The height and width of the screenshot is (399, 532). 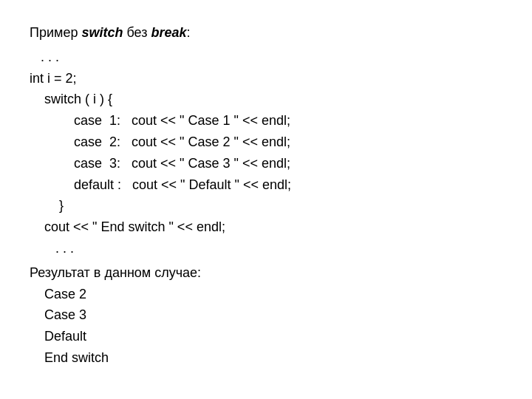 I want to click on int-line: int i = 2;, so click(x=266, y=78).